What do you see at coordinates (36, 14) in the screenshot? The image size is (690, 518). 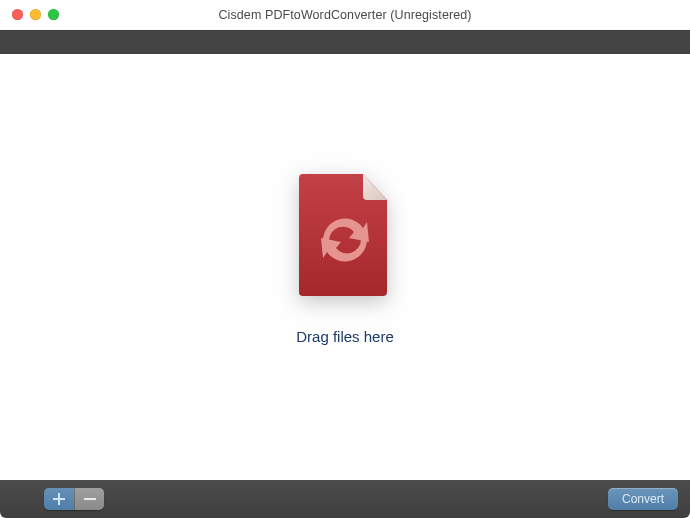 I see `minimize-window-button` at bounding box center [36, 14].